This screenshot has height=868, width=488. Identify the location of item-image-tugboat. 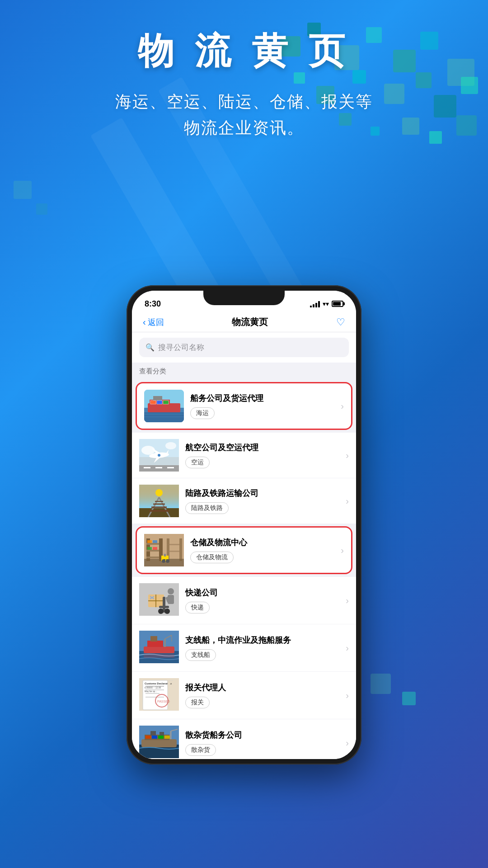
(159, 648).